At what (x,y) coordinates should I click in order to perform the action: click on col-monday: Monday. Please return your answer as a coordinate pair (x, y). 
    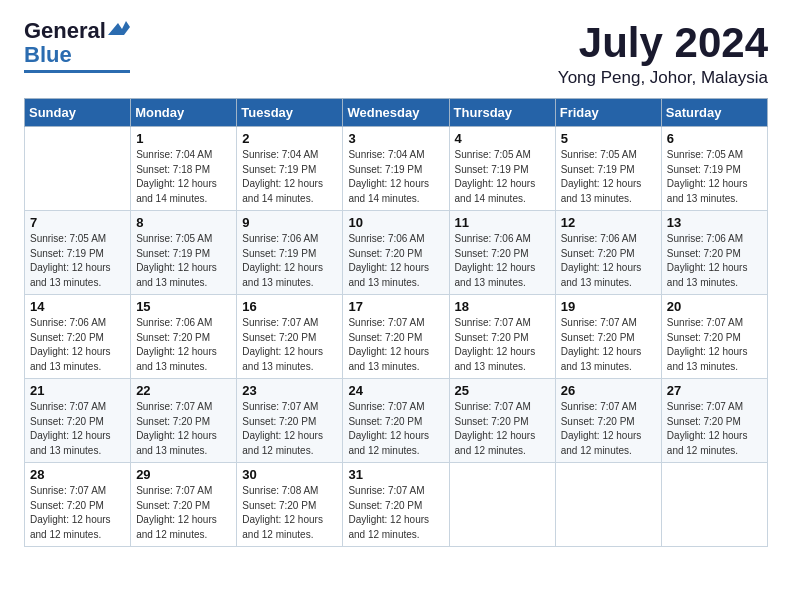
    Looking at the image, I should click on (184, 113).